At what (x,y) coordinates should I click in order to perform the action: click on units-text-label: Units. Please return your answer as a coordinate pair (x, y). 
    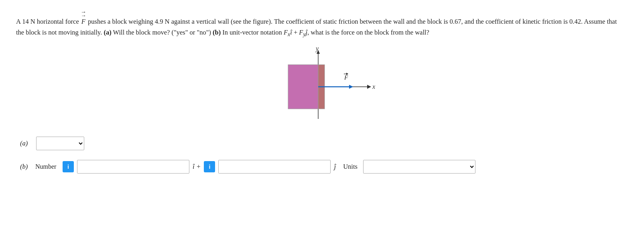
    Looking at the image, I should click on (350, 167).